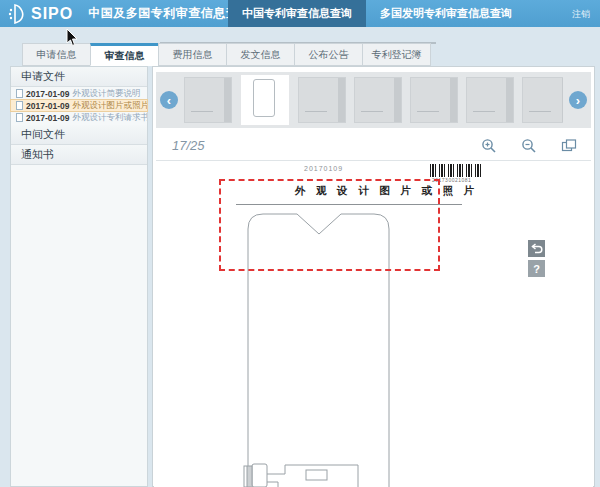 This screenshot has width=600, height=487. I want to click on nav-multi-country-query: 多国发明专利审查信息查询, so click(446, 14).